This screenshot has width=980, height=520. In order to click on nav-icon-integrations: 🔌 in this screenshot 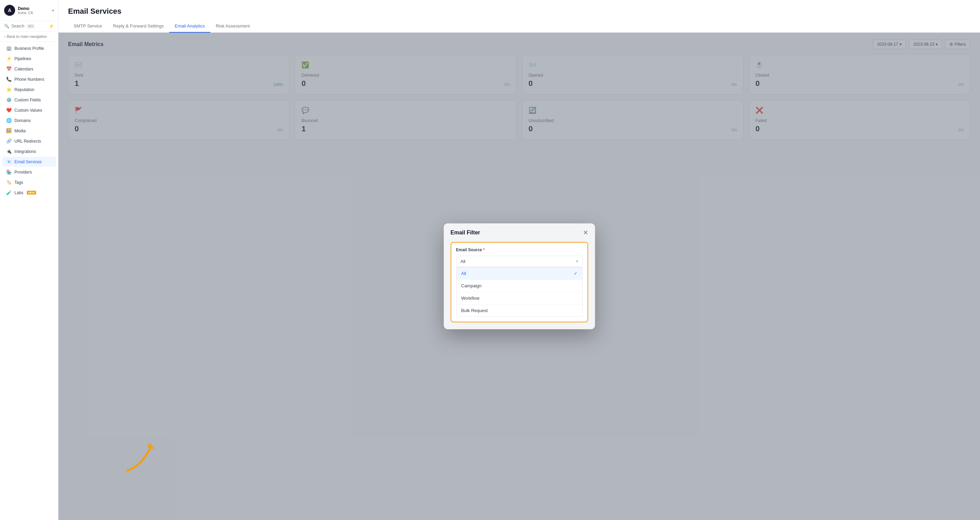, I will do `click(9, 151)`.